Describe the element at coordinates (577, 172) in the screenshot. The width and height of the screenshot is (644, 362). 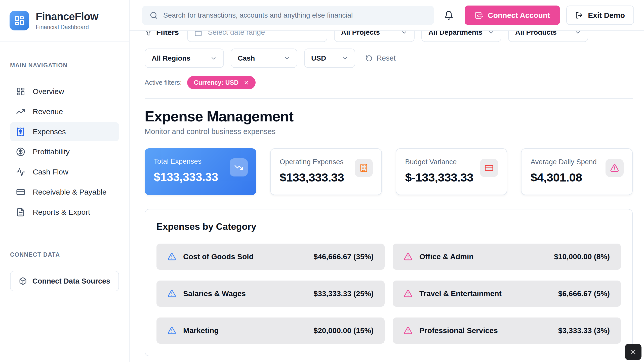
I see `kpi-average-daily-spend: Average Daily Spend $4,301.08` at that location.